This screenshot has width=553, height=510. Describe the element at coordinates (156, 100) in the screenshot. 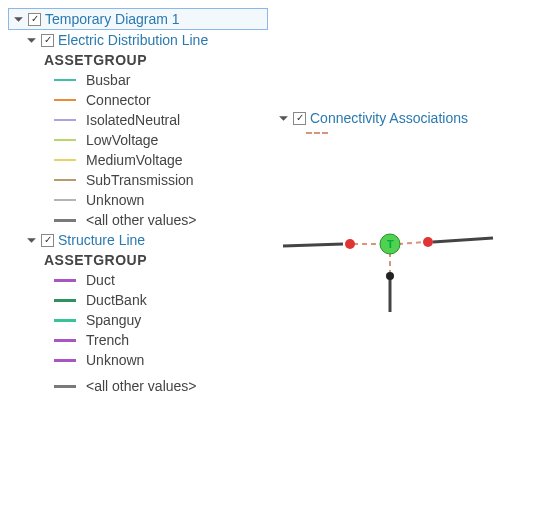

I see `legend-item: Connector` at that location.